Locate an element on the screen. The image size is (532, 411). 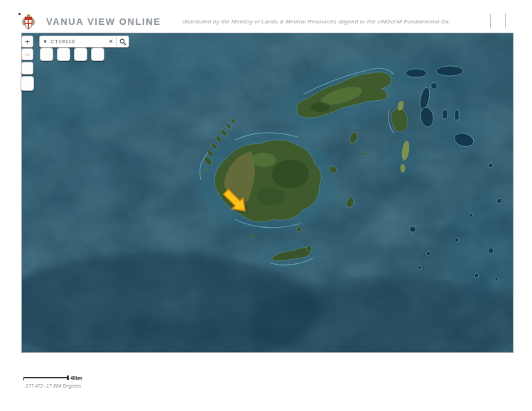
chevron-down-icon: ▼ is located at coordinates (45, 41).